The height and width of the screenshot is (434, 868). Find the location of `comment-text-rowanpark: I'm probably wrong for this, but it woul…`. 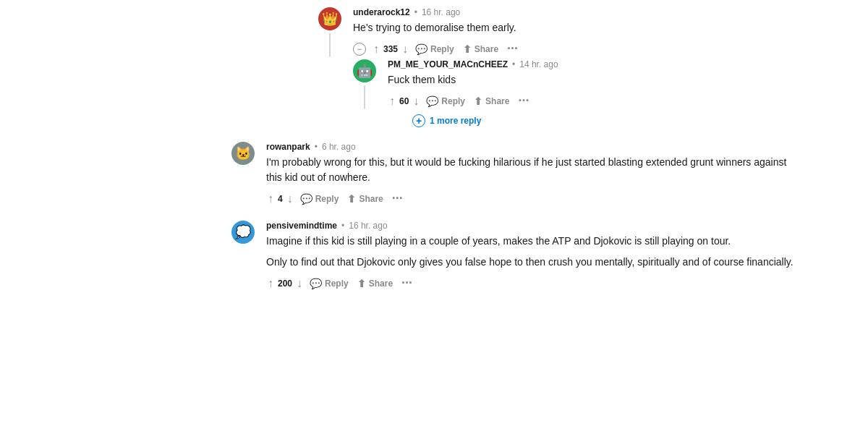

comment-text-rowanpark: I'm probably wrong for this, but it woul… is located at coordinates (531, 170).